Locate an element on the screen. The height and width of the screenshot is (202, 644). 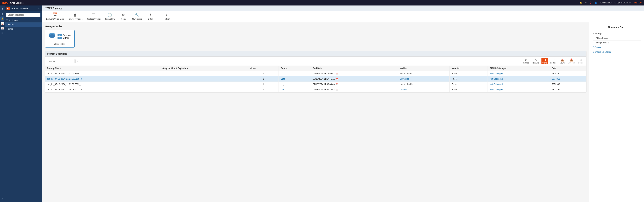
icon-sidebar: ❮ ⊞ 🔒 📊 📈 ☰ ⚠ is located at coordinates (2, 104).